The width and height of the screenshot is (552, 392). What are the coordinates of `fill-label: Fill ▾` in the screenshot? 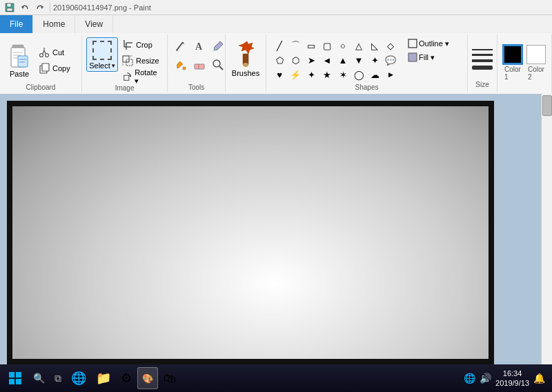 It's located at (426, 58).